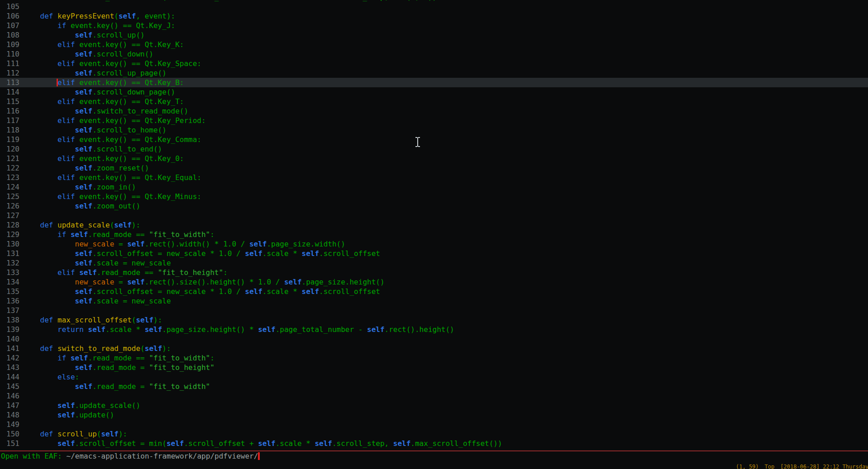 This screenshot has width=868, height=469. Describe the element at coordinates (434, 424) in the screenshot. I see `code-line: 149` at that location.